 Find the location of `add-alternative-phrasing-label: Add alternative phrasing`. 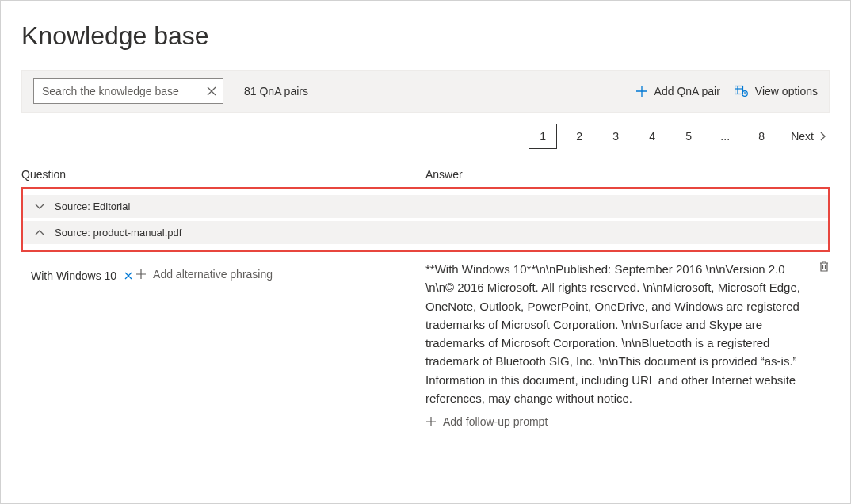

add-alternative-phrasing-label: Add alternative phrasing is located at coordinates (212, 274).